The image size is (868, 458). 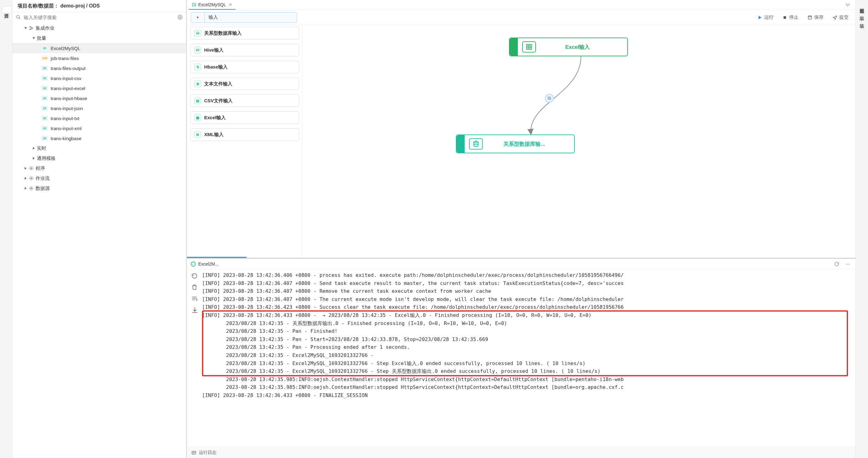 What do you see at coordinates (769, 18) in the screenshot?
I see `run-label: 运行` at bounding box center [769, 18].